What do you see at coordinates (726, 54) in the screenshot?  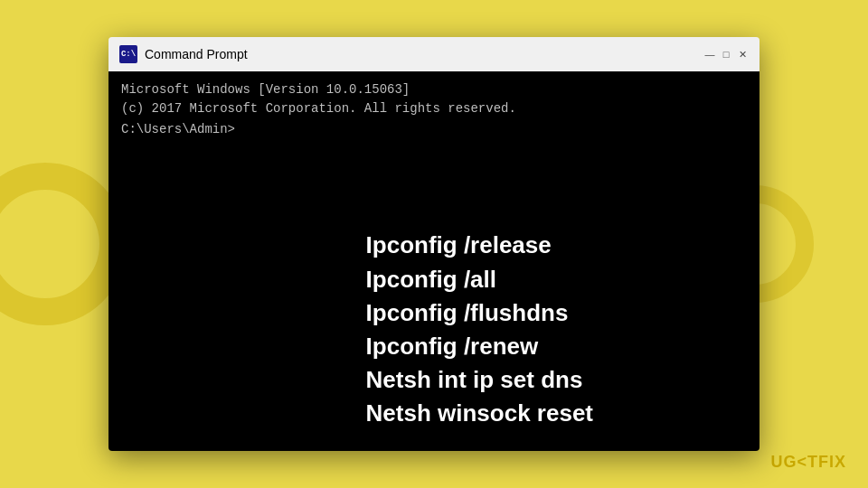 I see `maximize-button: □` at bounding box center [726, 54].